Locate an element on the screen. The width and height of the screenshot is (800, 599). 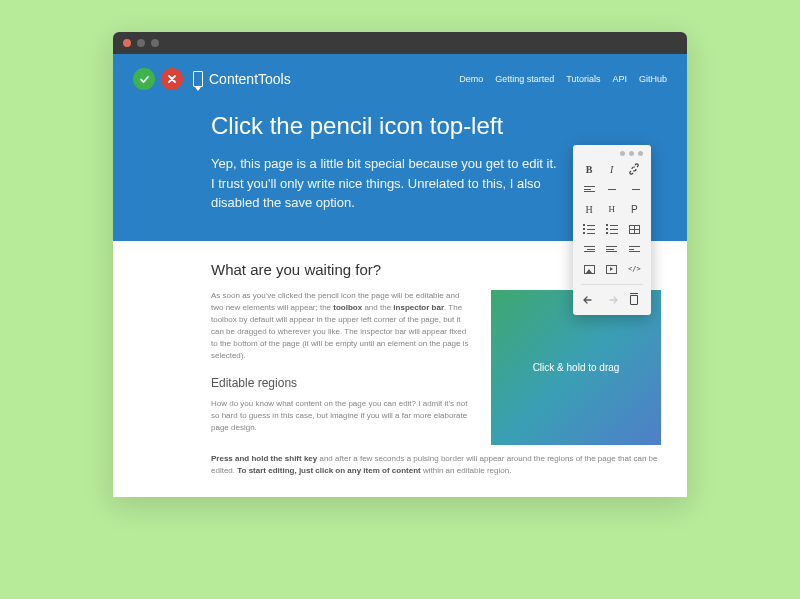
indent-icon is located at coordinates (590, 249).